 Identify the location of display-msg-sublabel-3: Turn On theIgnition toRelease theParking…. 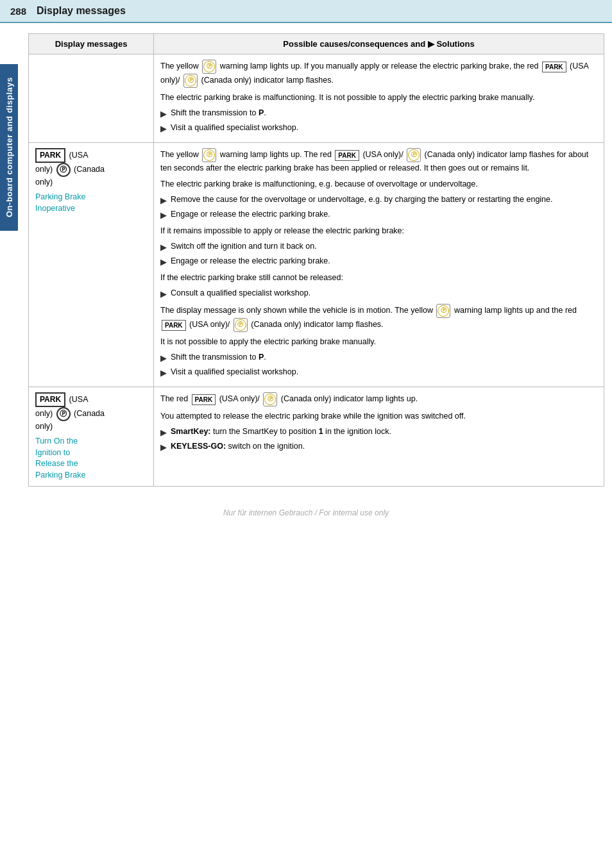
(60, 458).